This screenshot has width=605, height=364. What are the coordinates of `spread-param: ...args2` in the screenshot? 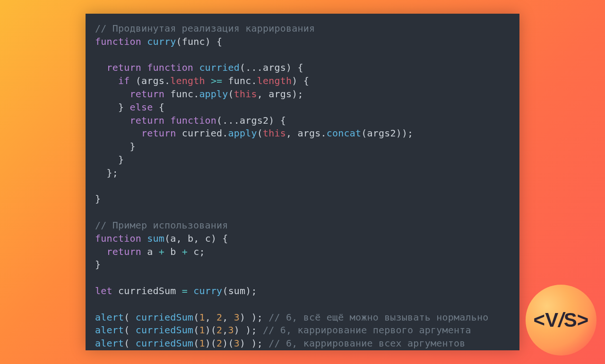 It's located at (245, 120).